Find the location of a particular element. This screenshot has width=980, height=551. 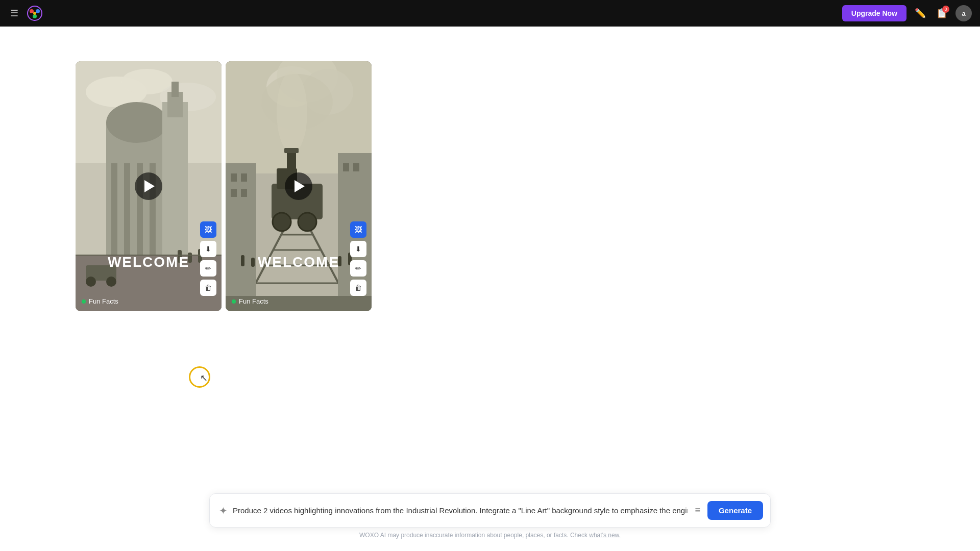

notifications-button: 📋 0 is located at coordinates (942, 13).